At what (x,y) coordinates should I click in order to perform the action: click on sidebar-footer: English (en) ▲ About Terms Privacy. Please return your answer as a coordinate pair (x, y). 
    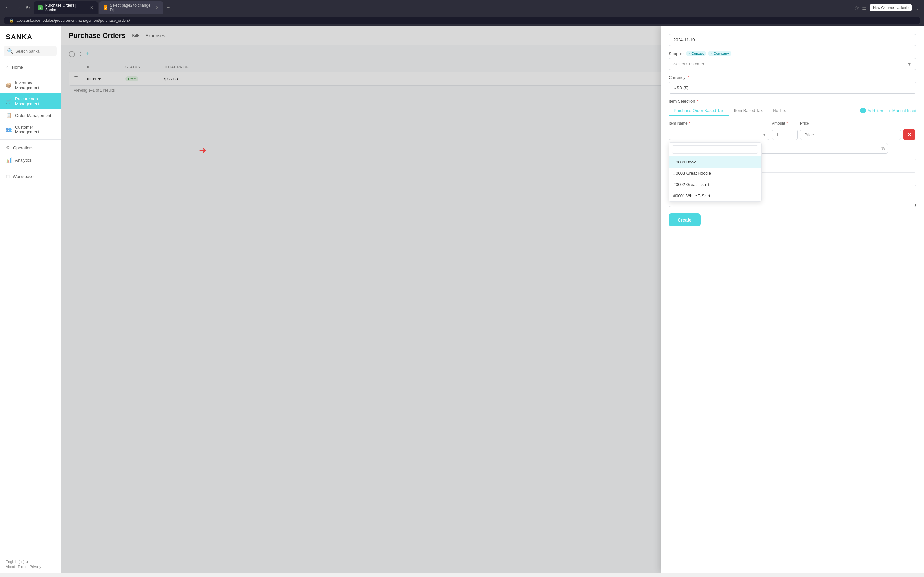
    Looking at the image, I should click on (31, 564).